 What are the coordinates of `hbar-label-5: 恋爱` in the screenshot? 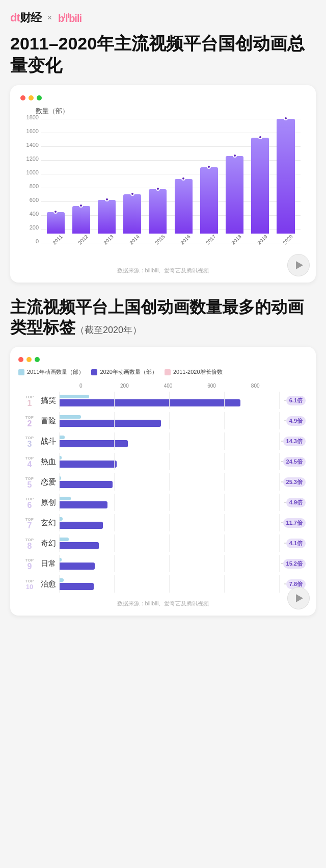 It's located at (50, 482).